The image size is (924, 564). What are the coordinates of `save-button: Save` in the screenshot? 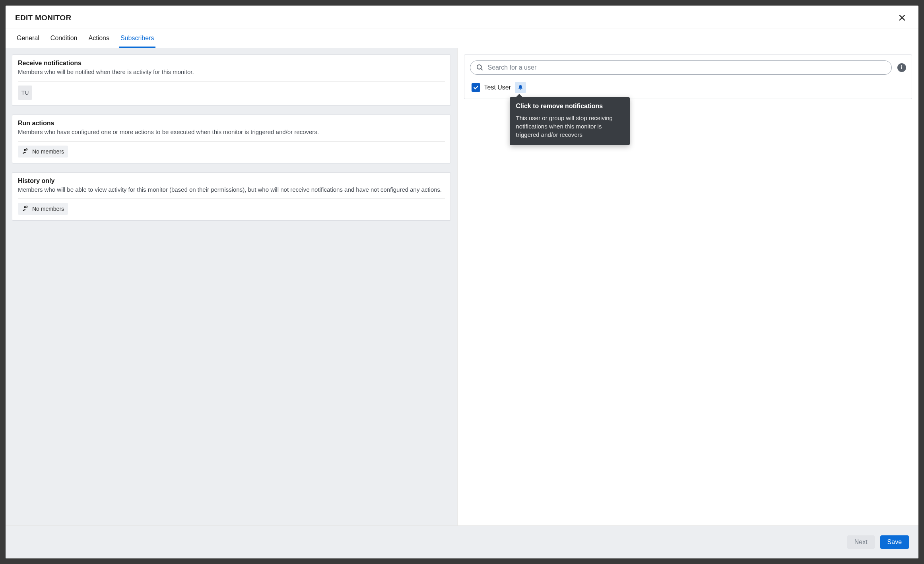 It's located at (895, 542).